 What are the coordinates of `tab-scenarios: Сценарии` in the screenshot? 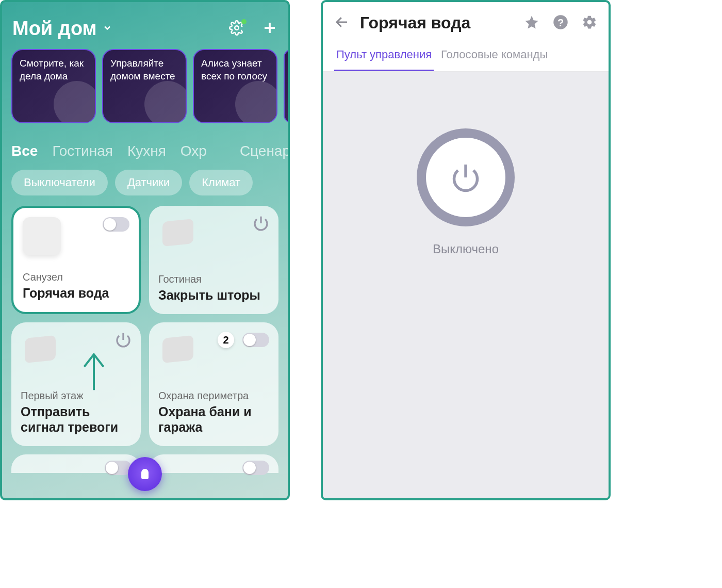 It's located at (264, 151).